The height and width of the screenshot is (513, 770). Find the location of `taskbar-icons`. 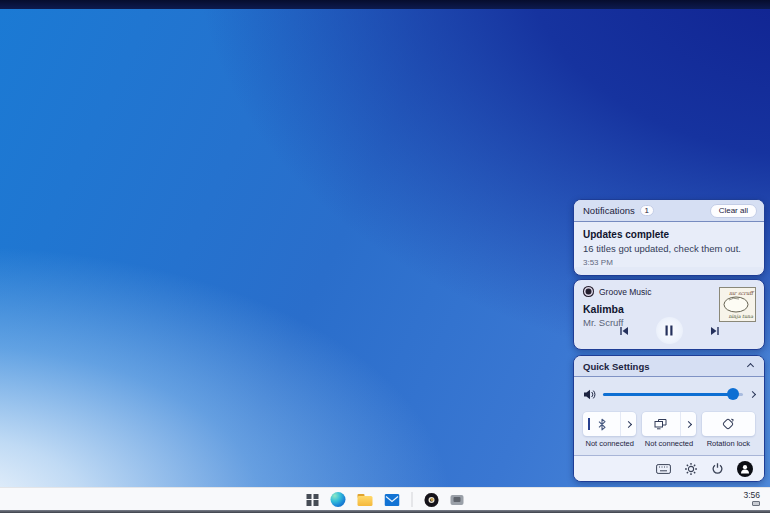

taskbar-icons is located at coordinates (386, 500).